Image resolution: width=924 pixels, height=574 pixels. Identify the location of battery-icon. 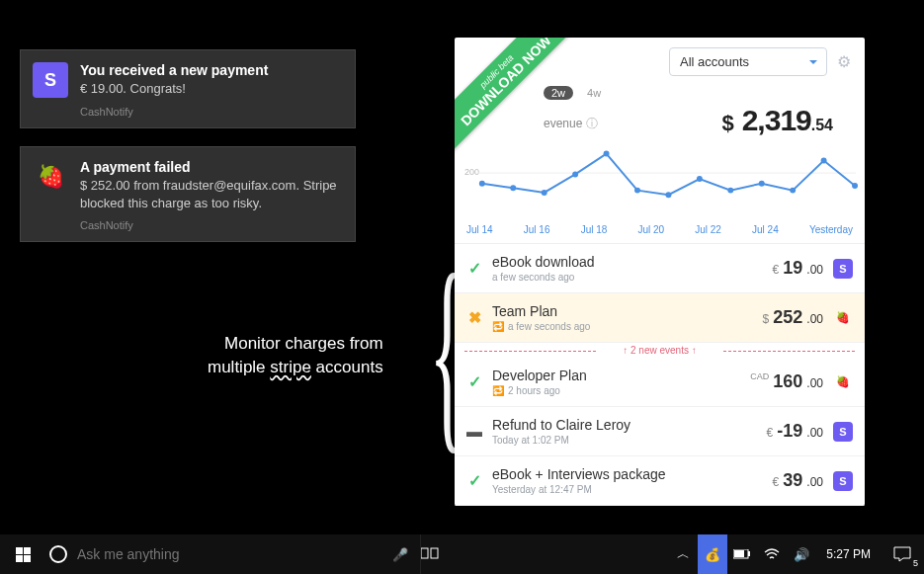
(742, 554).